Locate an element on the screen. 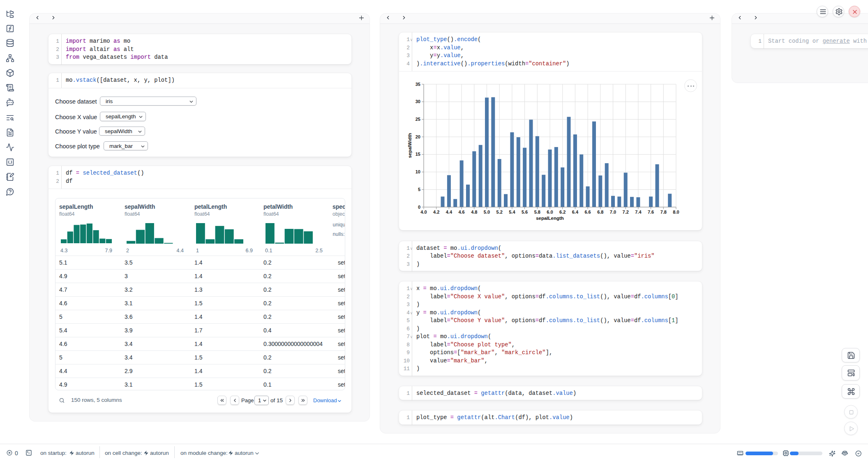 The width and height of the screenshot is (868, 461). svg-text: 35 is located at coordinates (418, 84).